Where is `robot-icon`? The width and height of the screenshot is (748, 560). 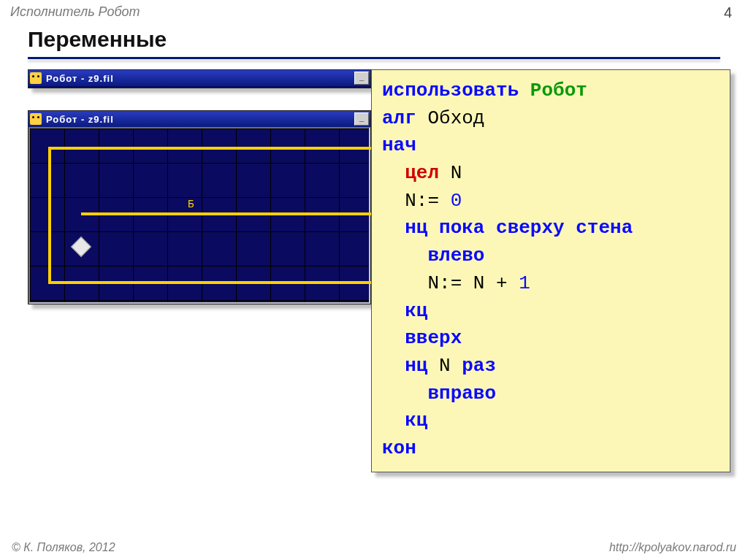 robot-icon is located at coordinates (81, 247).